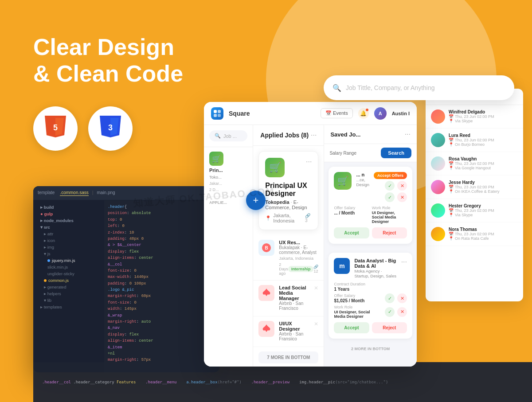  What do you see at coordinates (371, 135) in the screenshot?
I see `right-panel-header: Saved Jo... ···` at bounding box center [371, 135].